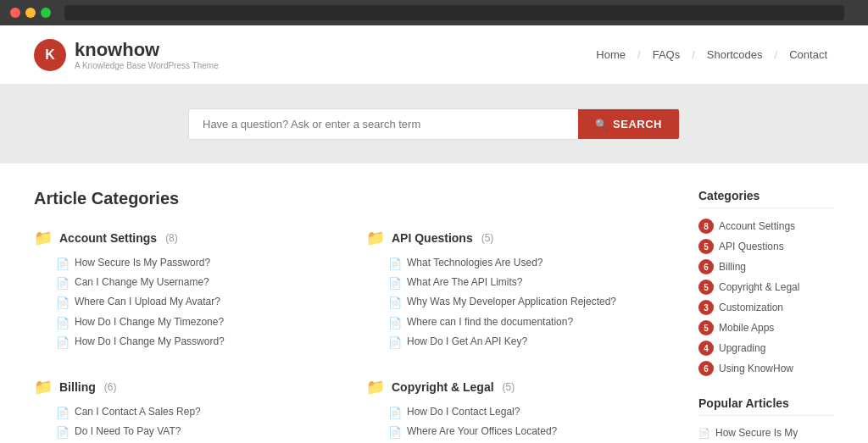  What do you see at coordinates (46, 13) in the screenshot?
I see `maximize-button` at bounding box center [46, 13].